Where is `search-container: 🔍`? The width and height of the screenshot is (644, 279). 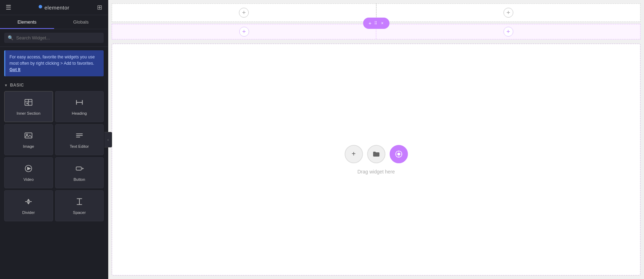
search-container: 🔍 is located at coordinates (54, 38).